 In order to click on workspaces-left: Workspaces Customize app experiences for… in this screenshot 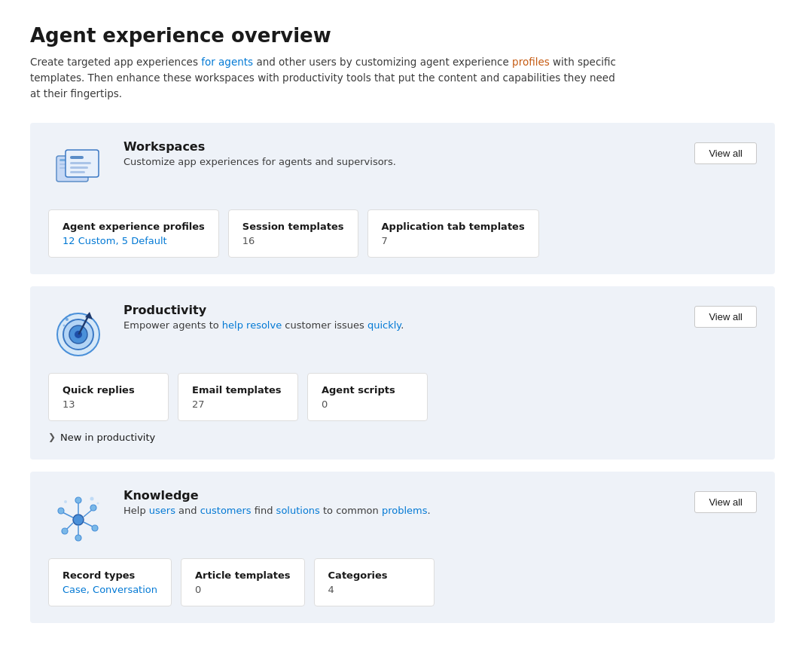, I will do `click(222, 167)`.